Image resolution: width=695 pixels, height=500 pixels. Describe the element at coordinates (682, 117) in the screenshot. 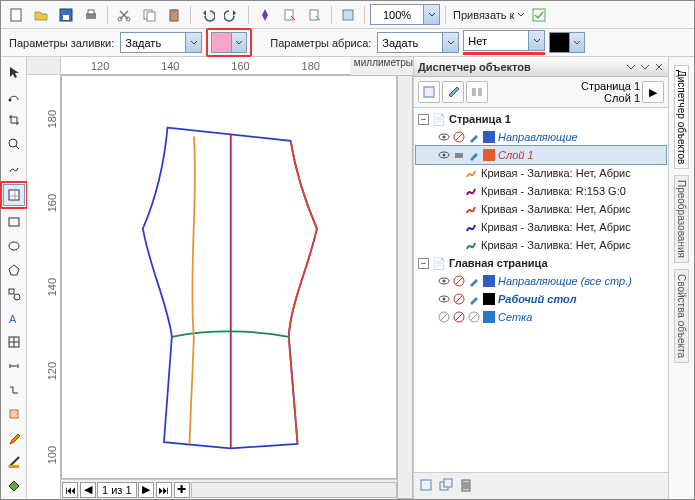

I see `dock-tab-objmgr: Диспетчер объектов` at that location.